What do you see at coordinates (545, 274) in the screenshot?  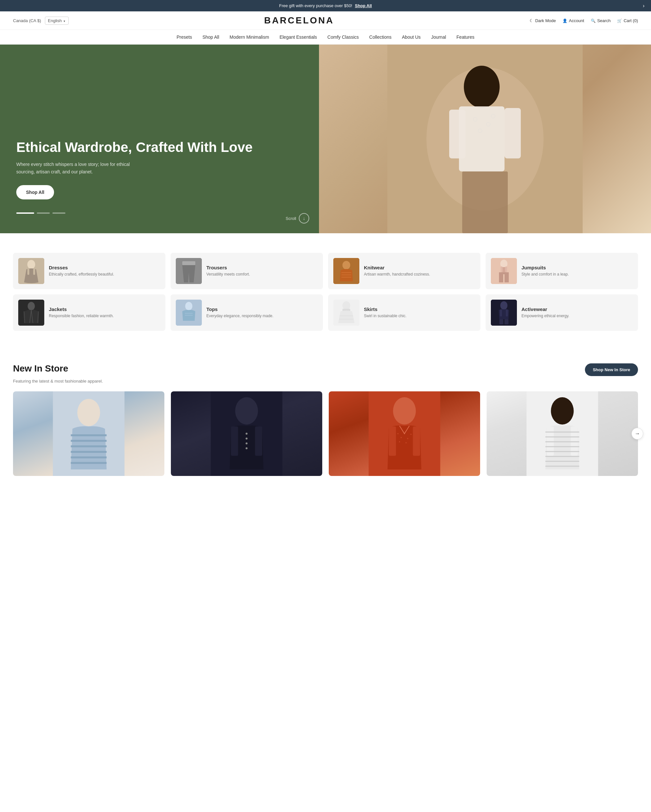 I see `category-desc-jumpsuits: Style and comfort in a leap.` at bounding box center [545, 274].